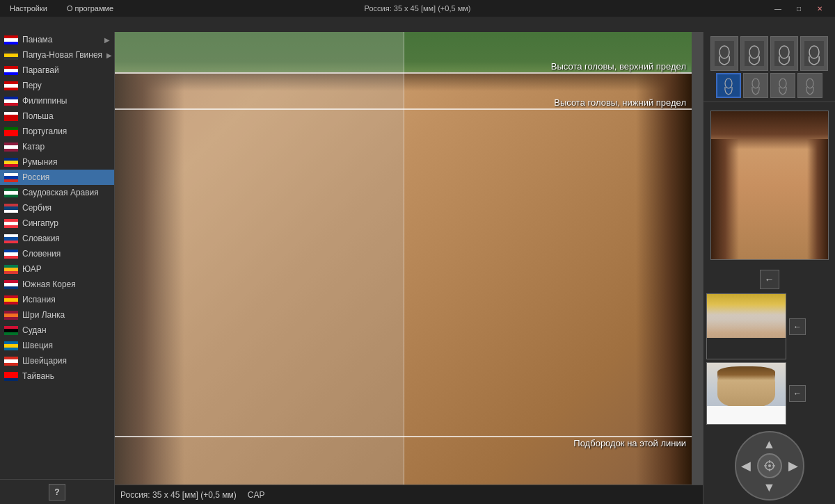 The image size is (835, 504). I want to click on flag-kr, so click(11, 285).